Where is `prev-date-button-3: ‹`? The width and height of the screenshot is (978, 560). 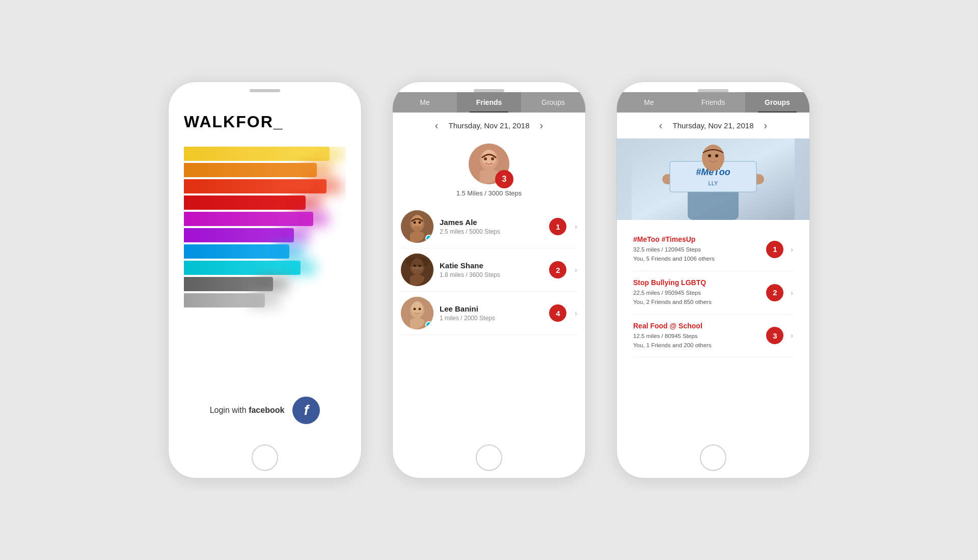 prev-date-button-3: ‹ is located at coordinates (661, 125).